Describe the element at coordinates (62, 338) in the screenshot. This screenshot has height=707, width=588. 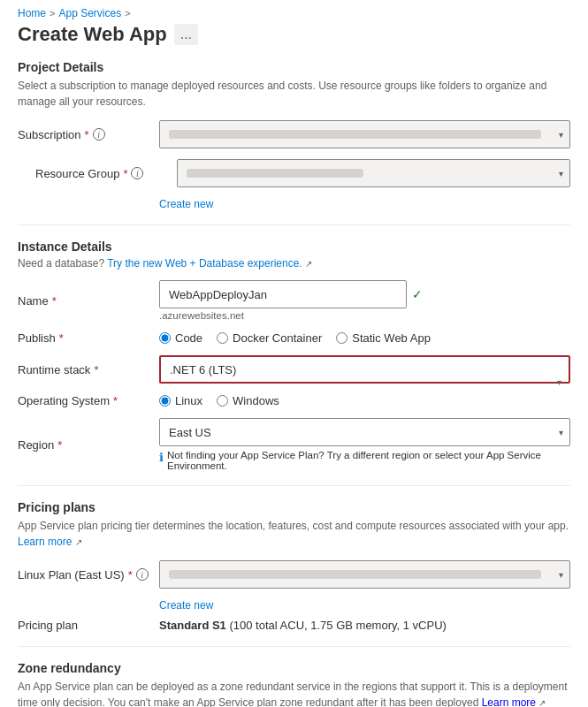
I see `publish-required: *` at that location.